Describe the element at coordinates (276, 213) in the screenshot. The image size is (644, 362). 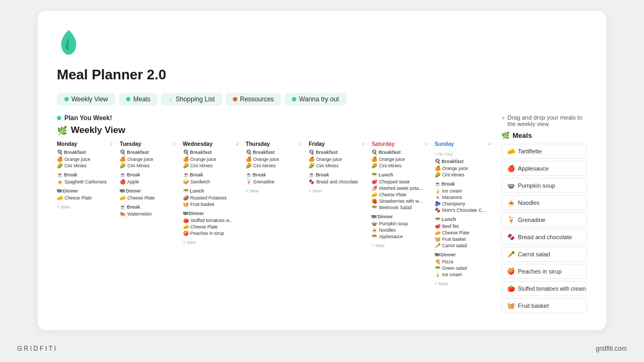
I see `day-col-thursday: Thursday 1 ··· 🍳 Breakfast 🍊Orange juice…` at that location.